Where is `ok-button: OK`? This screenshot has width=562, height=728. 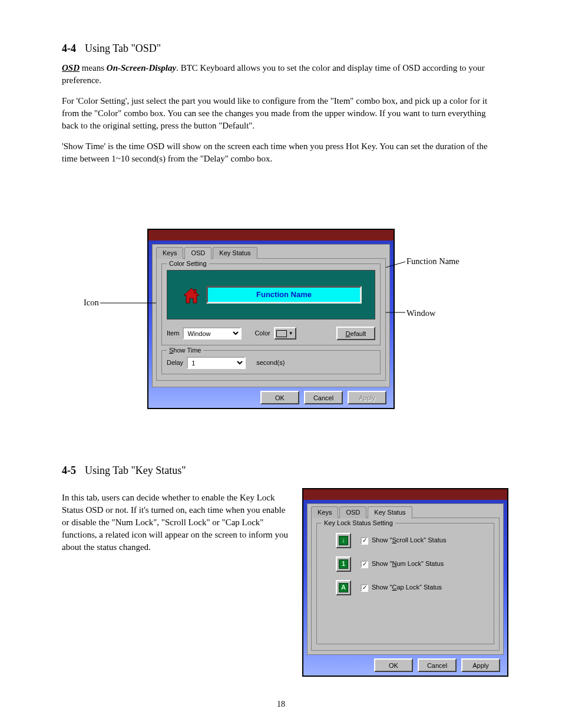 ok-button: OK is located at coordinates (280, 397).